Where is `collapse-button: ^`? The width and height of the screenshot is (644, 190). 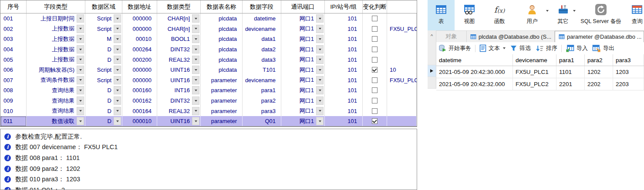 collapse-button: ^ is located at coordinates (432, 36).